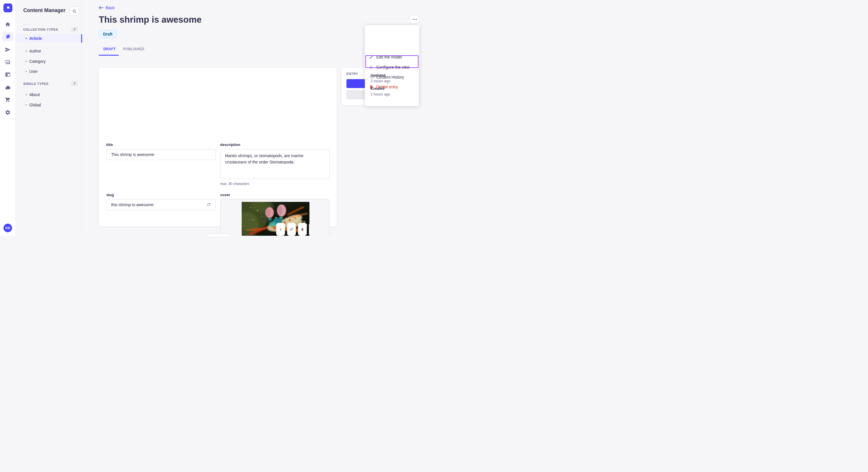 This screenshot has width=868, height=472. What do you see at coordinates (101, 8) in the screenshot?
I see `arrow-left-icon` at bounding box center [101, 8].